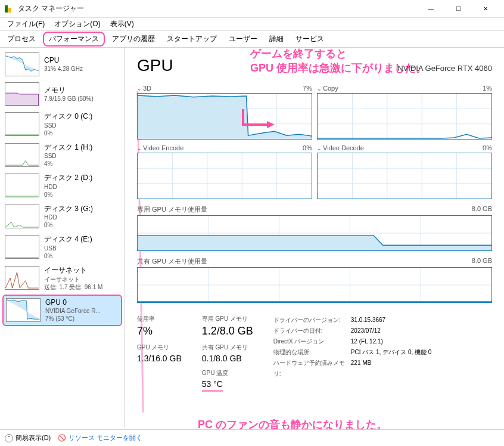 The width and height of the screenshot is (504, 446). I want to click on dedicated-value: 1.2/8.0 GB, so click(228, 332).